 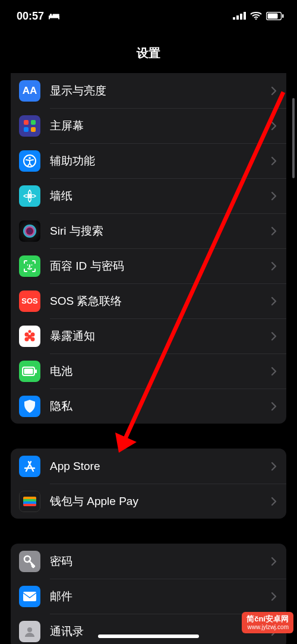 I want to click on row-label: 墙纸, so click(x=160, y=196).